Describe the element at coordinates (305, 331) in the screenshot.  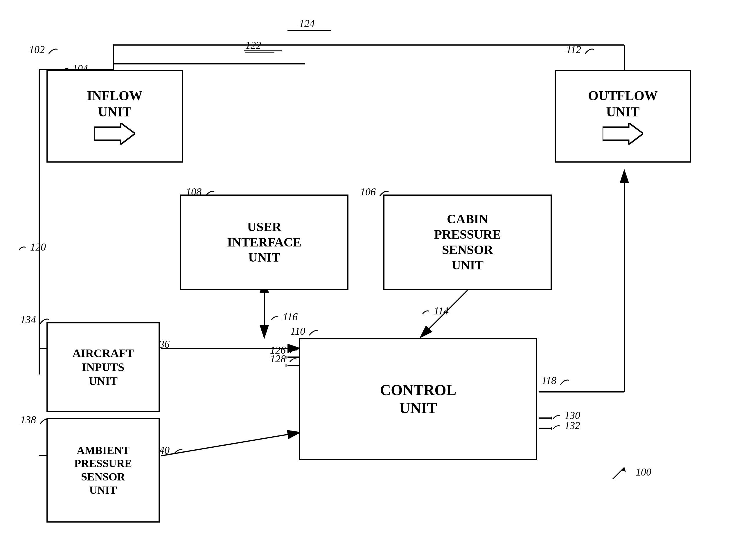
I see `ref-110: 110` at that location.